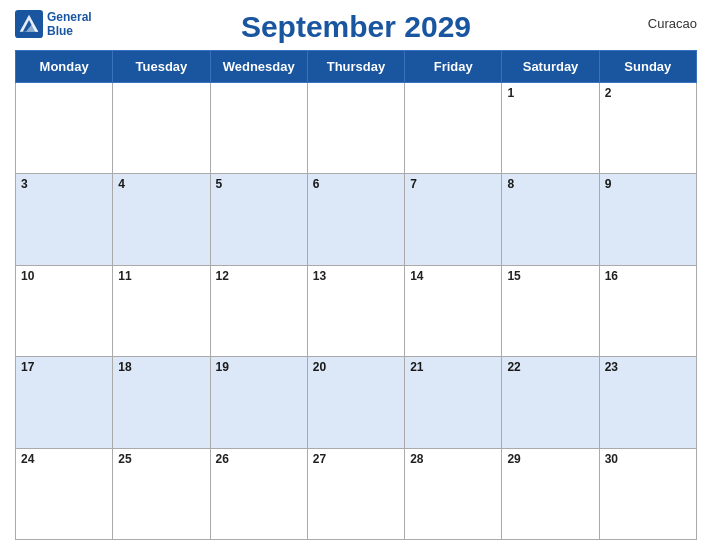 The image size is (712, 550). I want to click on day-number: 28, so click(416, 459).